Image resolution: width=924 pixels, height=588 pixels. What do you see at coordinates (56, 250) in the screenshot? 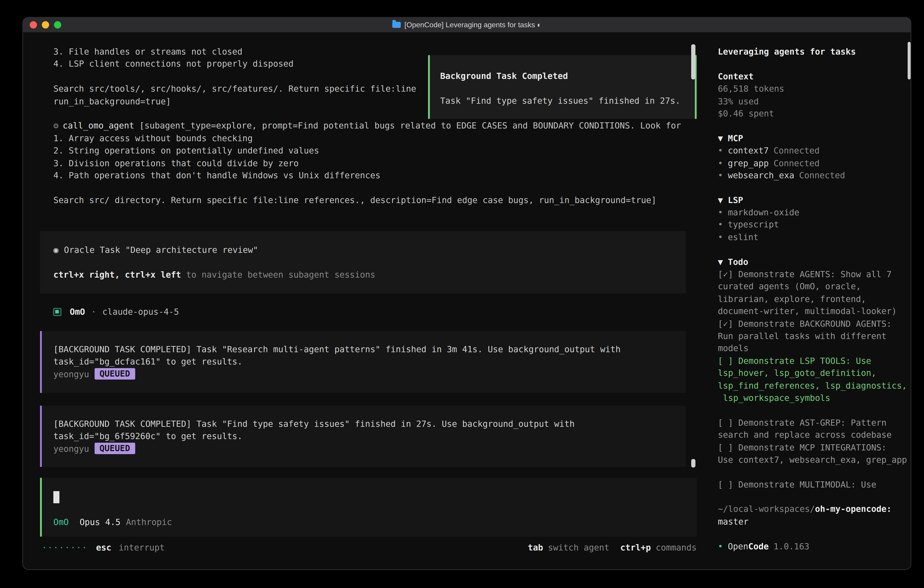
I see `oracle-icon: ◉` at bounding box center [56, 250].